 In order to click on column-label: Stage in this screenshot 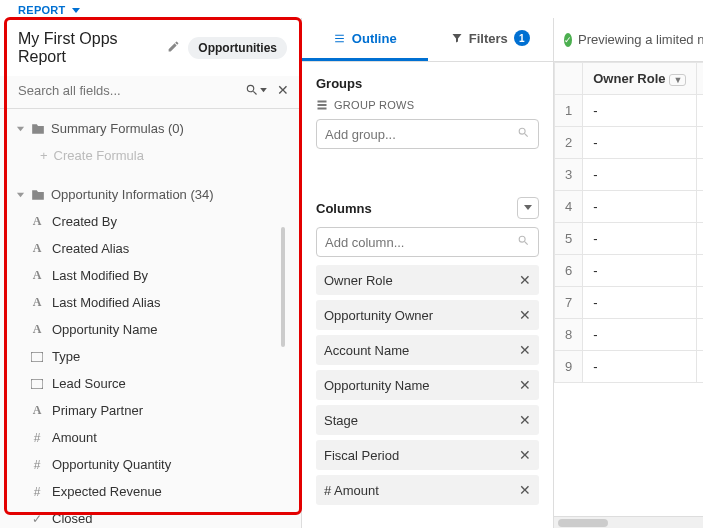, I will do `click(341, 420)`.